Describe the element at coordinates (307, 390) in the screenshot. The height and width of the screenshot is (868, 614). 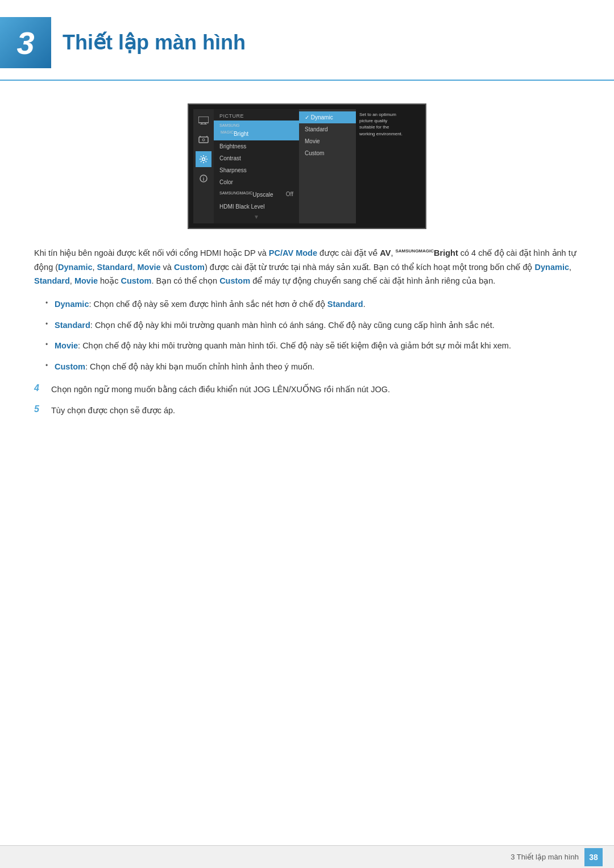
I see `step-4: 4 Chọn ngôn ngữ mong muốn bằng cách điều…` at that location.